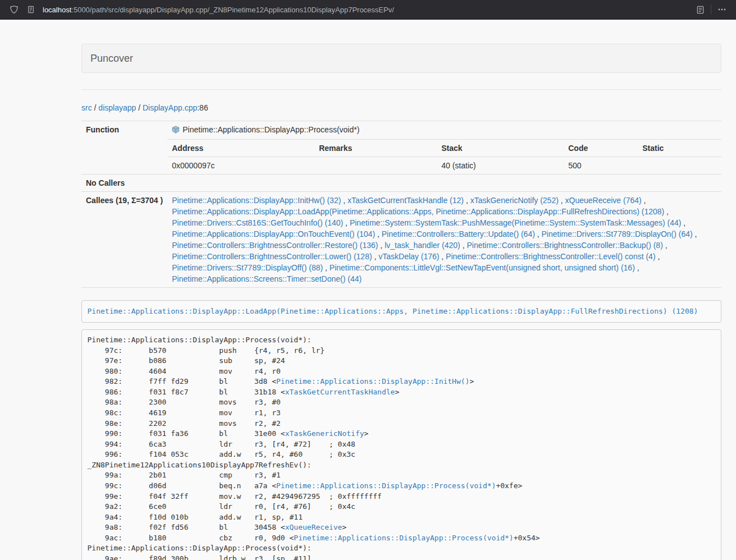  Describe the element at coordinates (14, 10) in the screenshot. I see `tracking-protection-shield-icon` at that location.